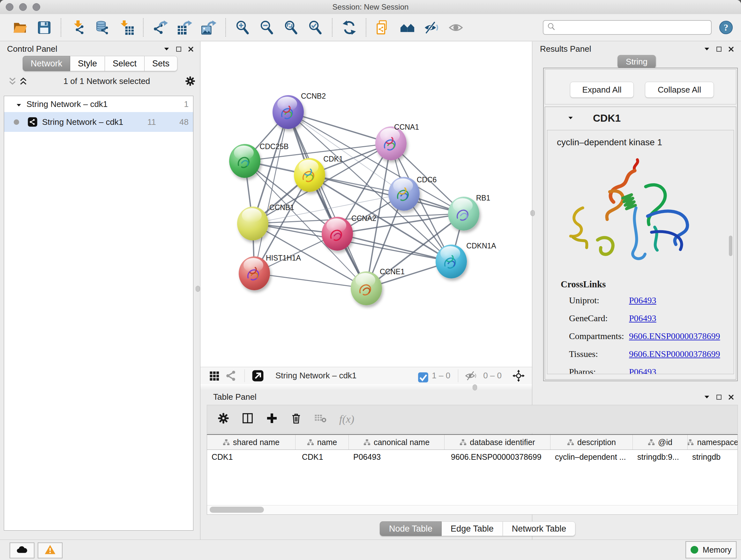 Image resolution: width=741 pixels, height=560 pixels. What do you see at coordinates (366, 387) in the screenshot?
I see `horizontal-splitter` at bounding box center [366, 387].